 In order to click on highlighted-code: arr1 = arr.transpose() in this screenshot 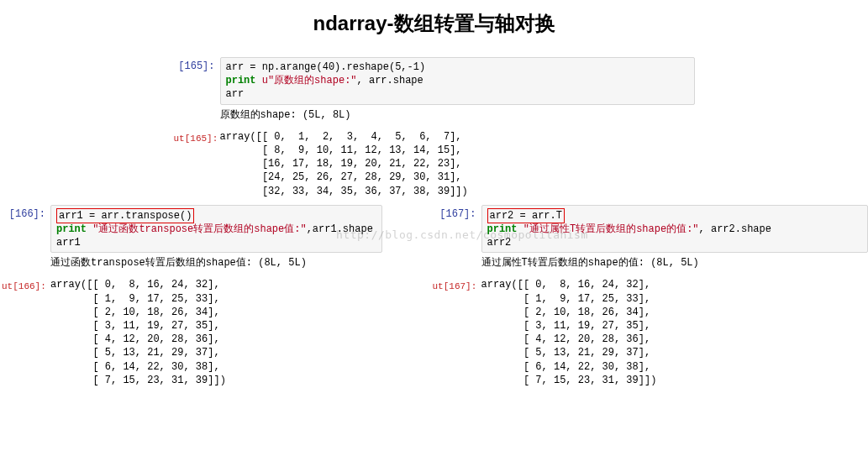, I will do `click(125, 216)`.